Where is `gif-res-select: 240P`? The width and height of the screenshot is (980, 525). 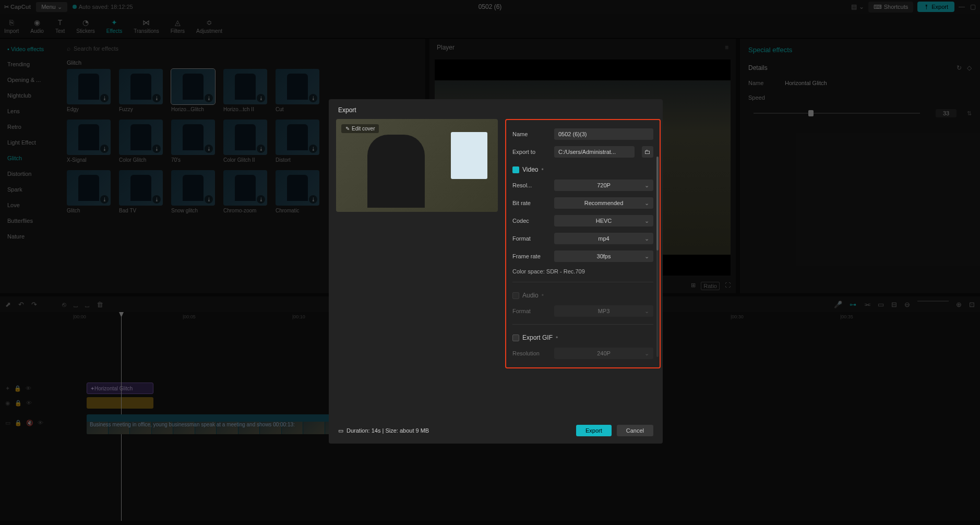 gif-res-select: 240P is located at coordinates (604, 353).